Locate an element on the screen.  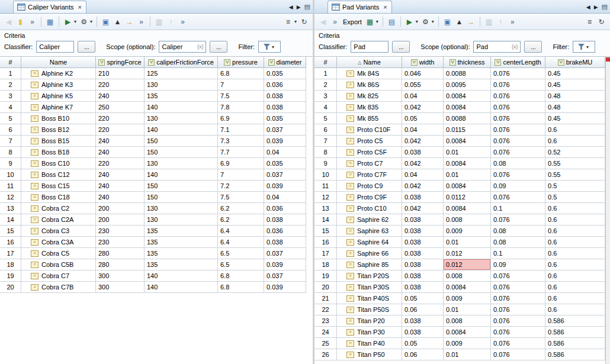
name-cell: =Boss B18 is located at coordinates (59, 153).